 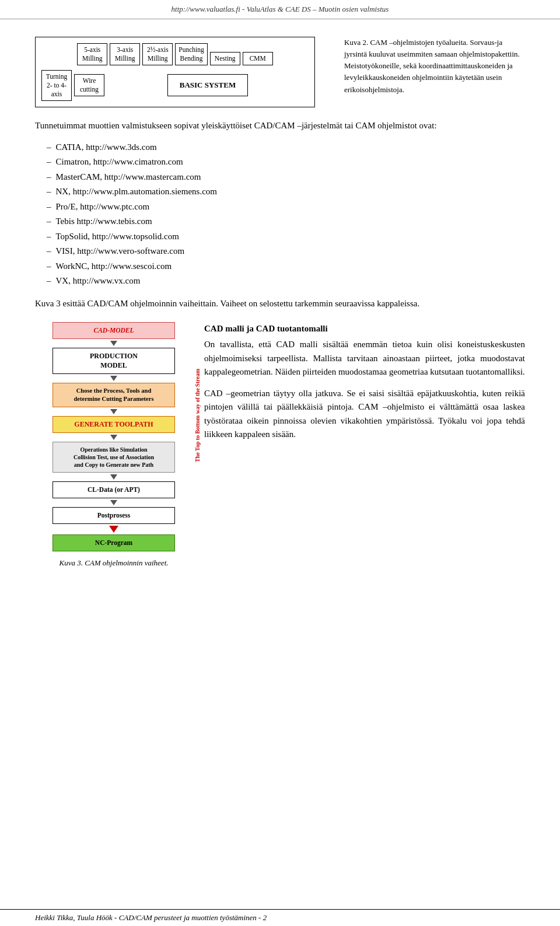 I want to click on list-item: – VISI, http://www.vero-software.com, so click(x=286, y=251).